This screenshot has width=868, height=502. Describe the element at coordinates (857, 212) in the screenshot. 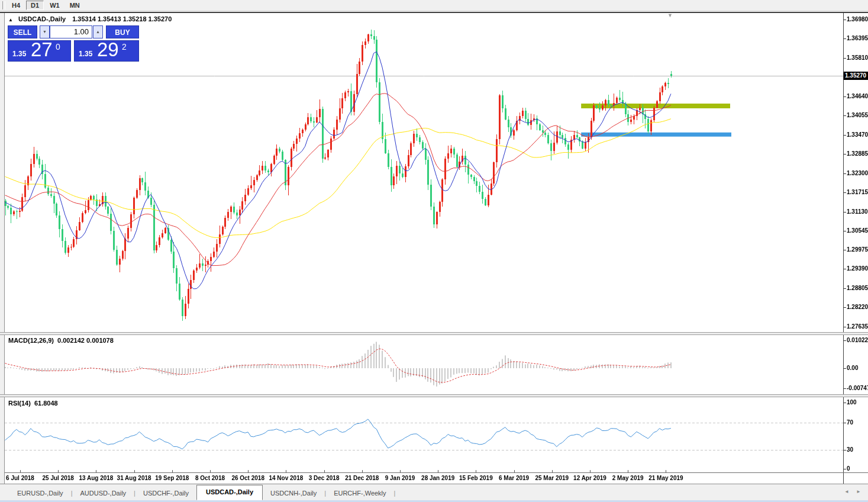

I see `price-axis-label: 1.31130` at that location.